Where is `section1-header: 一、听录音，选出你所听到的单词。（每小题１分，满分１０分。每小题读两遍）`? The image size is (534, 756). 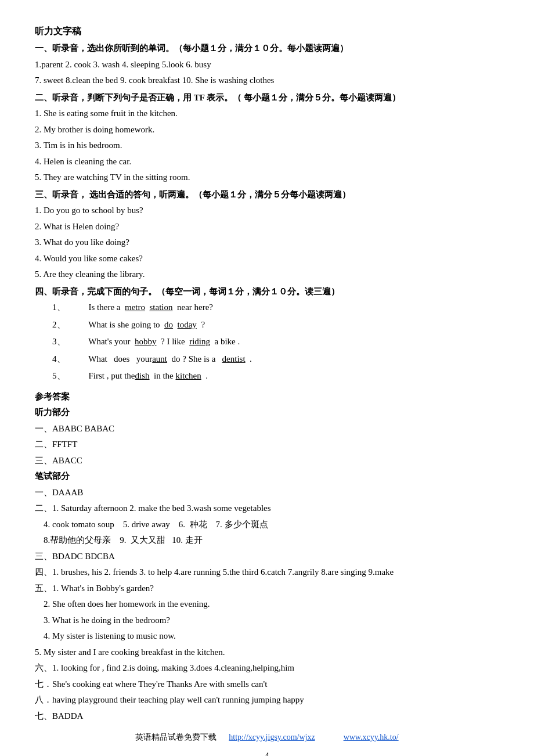
section1-header: 一、听录音，选出你所听到的单词。（每小题１分，满分１０分。每小题读两遍） is located at coordinates (267, 49).